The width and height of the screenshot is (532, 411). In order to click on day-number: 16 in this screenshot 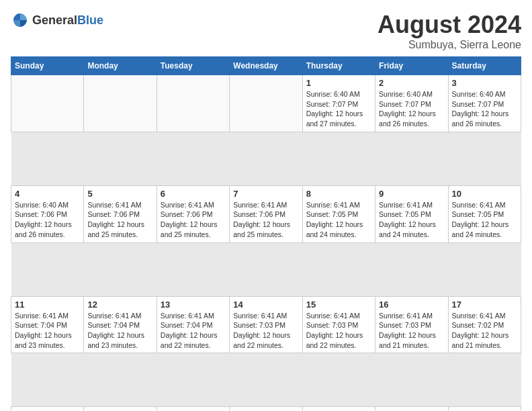, I will do `click(411, 305)`.